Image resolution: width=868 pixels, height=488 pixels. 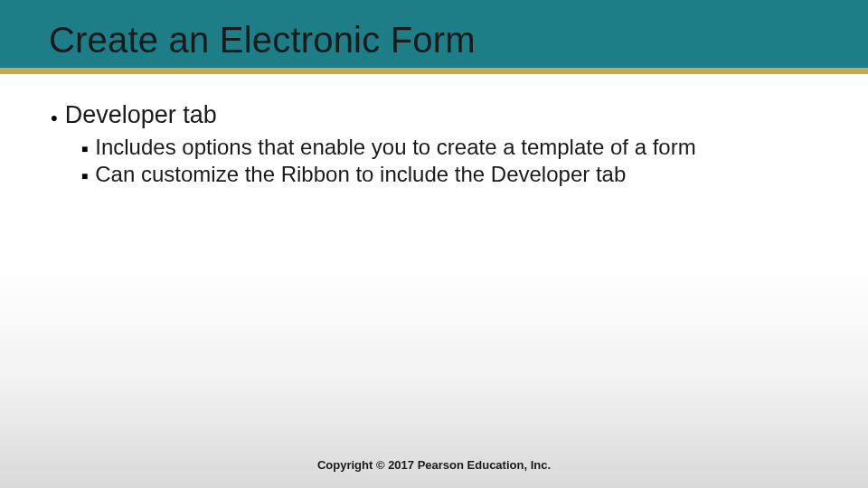 I want to click on bullet-level1: • Developer tab, so click(x=434, y=116).